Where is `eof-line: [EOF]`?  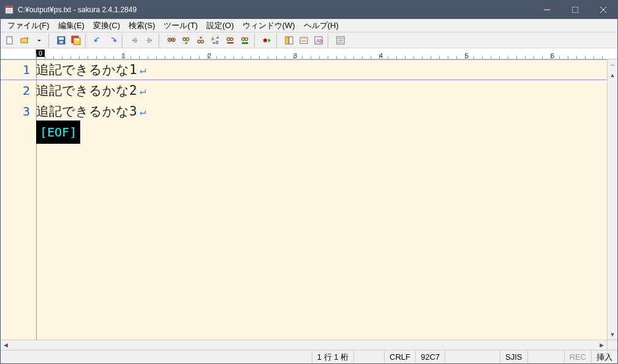 eof-line: [EOF] is located at coordinates (322, 132).